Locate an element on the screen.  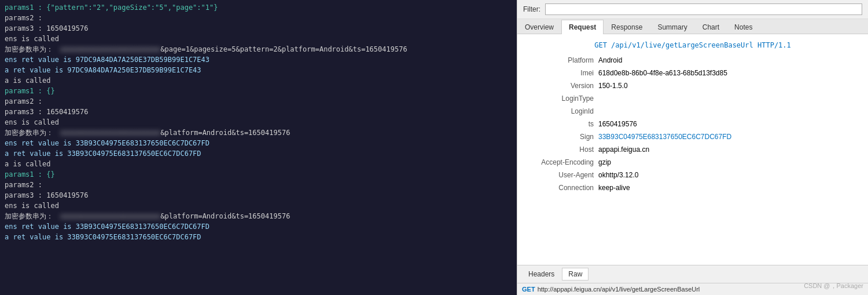
bottom-tab-headers: Headers is located at coordinates (542, 274).